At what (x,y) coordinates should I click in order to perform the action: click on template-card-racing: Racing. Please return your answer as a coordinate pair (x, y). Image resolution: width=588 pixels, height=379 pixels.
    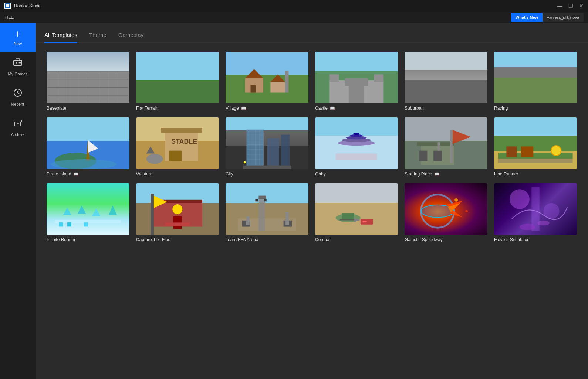
    Looking at the image, I should click on (535, 81).